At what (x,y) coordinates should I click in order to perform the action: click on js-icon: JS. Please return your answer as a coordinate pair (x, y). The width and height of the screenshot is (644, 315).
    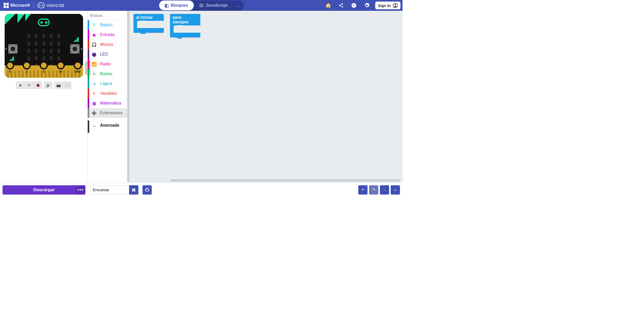
    Looking at the image, I should click on (201, 6).